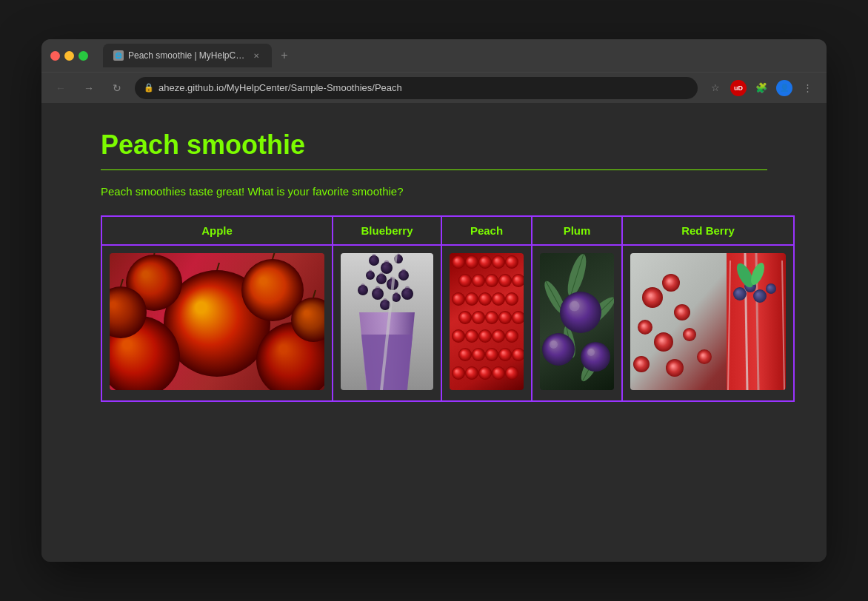 The height and width of the screenshot is (601, 868). What do you see at coordinates (61, 88) in the screenshot?
I see `back-icon: ←` at bounding box center [61, 88].